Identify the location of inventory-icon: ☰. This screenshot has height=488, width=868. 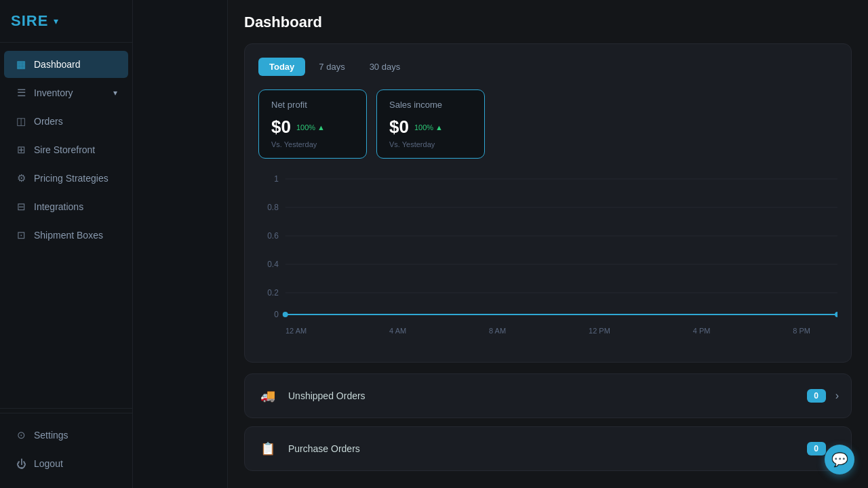
(21, 93).